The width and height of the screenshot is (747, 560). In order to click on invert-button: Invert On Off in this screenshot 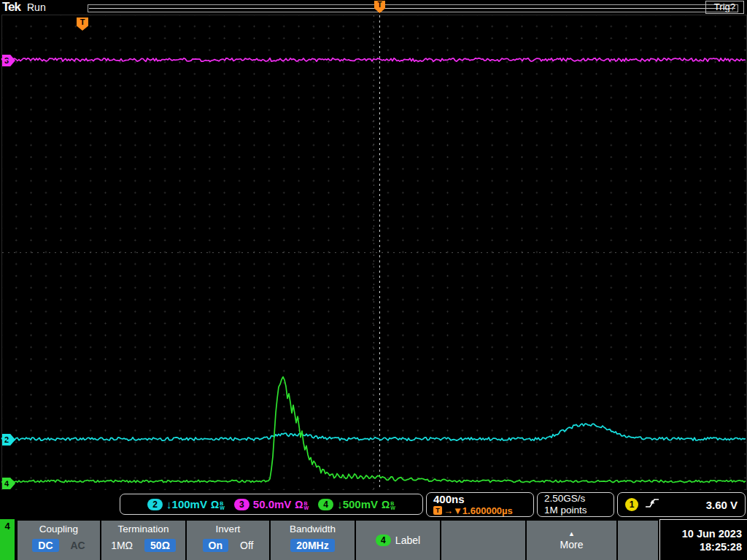, I will do `click(228, 540)`.